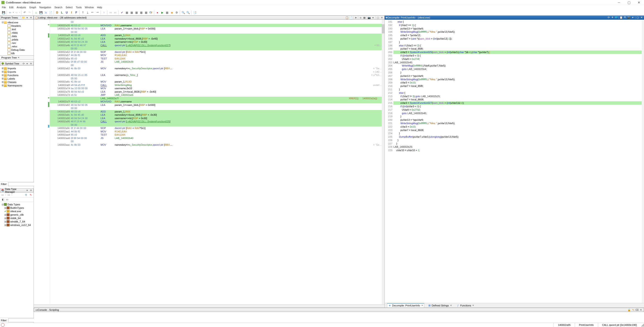  I want to click on save2-icon: 💾, so click(41, 13).